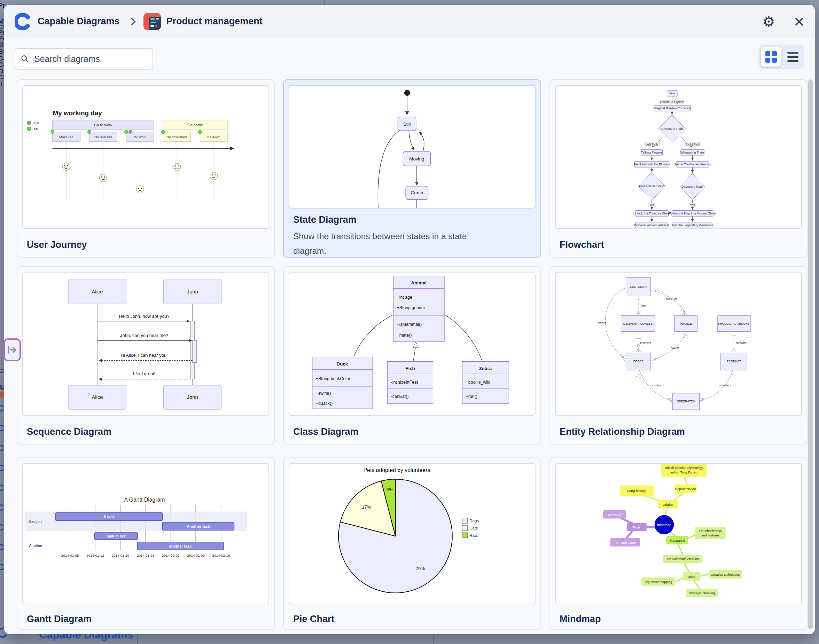 The width and height of the screenshot is (819, 644). Describe the element at coordinates (725, 385) in the screenshot. I see `erd-rel-label: ordered in` at that location.